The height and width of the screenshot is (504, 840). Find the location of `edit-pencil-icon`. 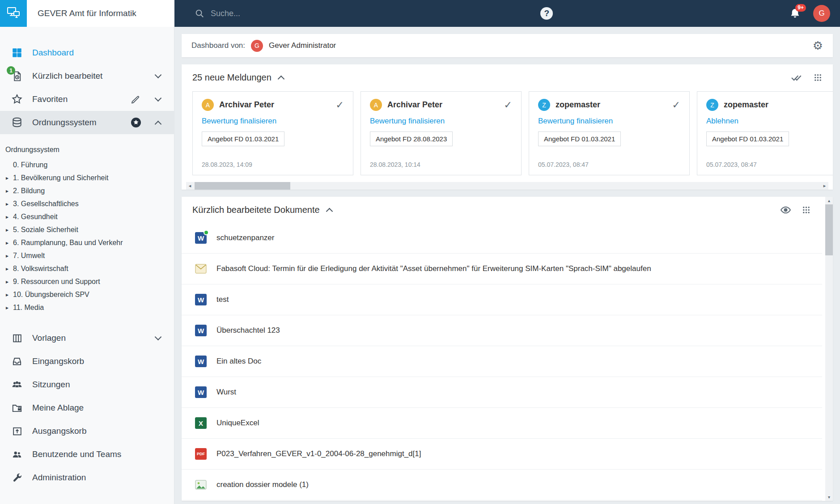

edit-pencil-icon is located at coordinates (136, 99).